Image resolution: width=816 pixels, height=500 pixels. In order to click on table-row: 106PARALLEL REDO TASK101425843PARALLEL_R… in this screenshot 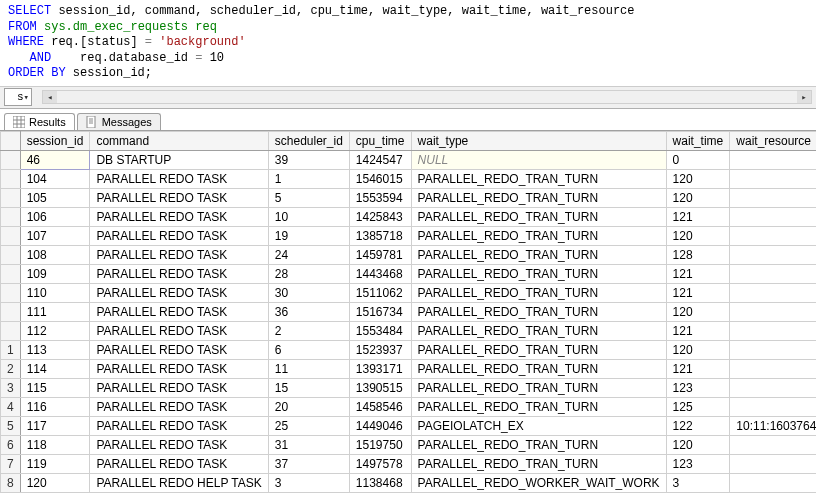, I will do `click(409, 216)`.